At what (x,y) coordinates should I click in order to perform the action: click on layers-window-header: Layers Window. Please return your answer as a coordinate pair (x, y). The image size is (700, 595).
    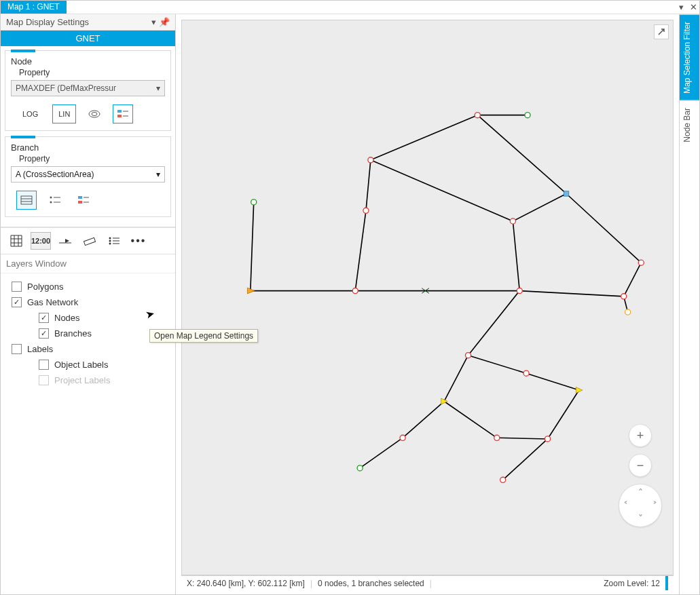
    Looking at the image, I should click on (88, 264).